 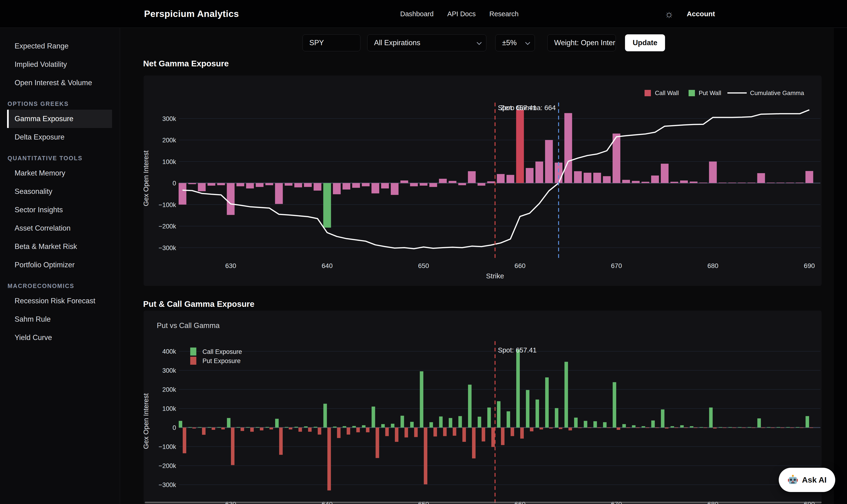 What do you see at coordinates (483, 503) in the screenshot?
I see `horizontal-scrollbar-thumb` at bounding box center [483, 503].